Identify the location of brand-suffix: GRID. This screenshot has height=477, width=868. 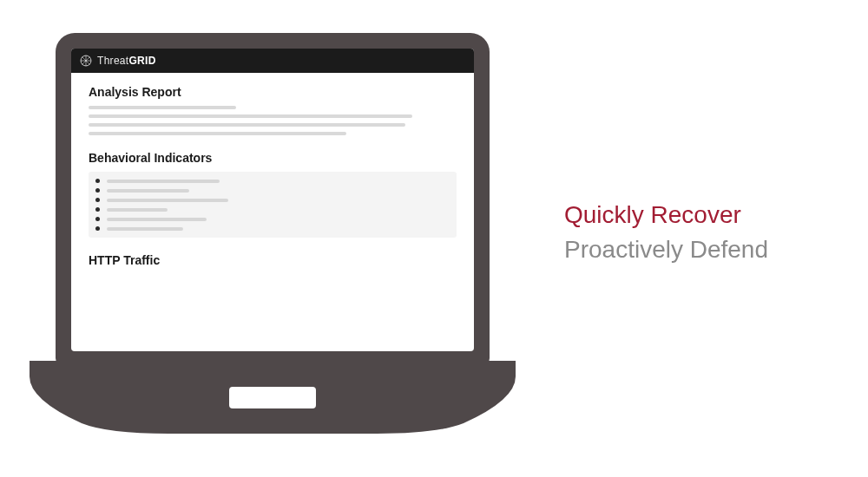
(142, 61).